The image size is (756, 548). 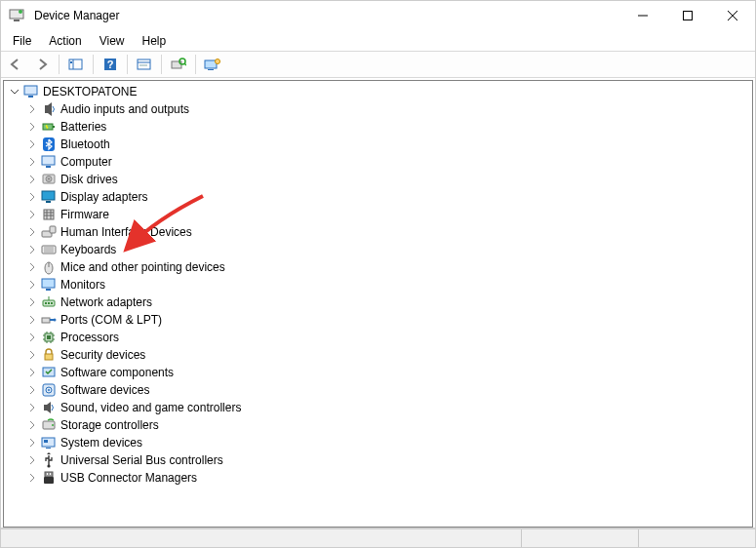 I want to click on menu-view: View, so click(x=112, y=41).